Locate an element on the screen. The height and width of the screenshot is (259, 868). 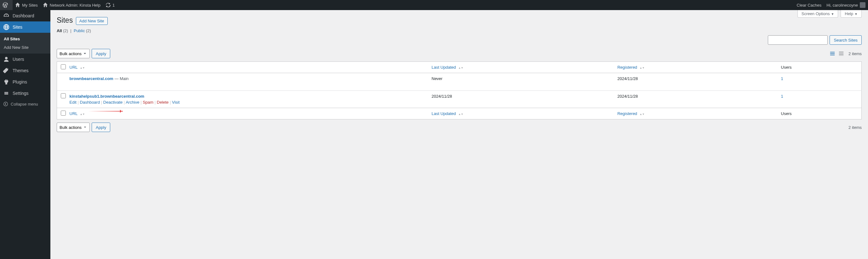
menu-themes: Themes is located at coordinates (25, 70).